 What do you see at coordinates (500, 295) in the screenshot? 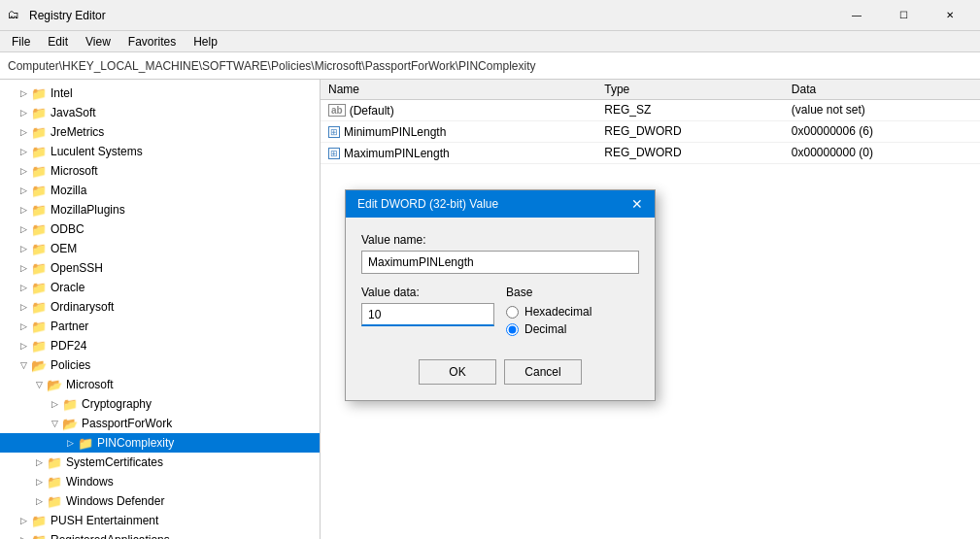
I see `edit-dword-dialog: Edit DWORD (32-bit) Value ✕ Value name: …` at bounding box center [500, 295].